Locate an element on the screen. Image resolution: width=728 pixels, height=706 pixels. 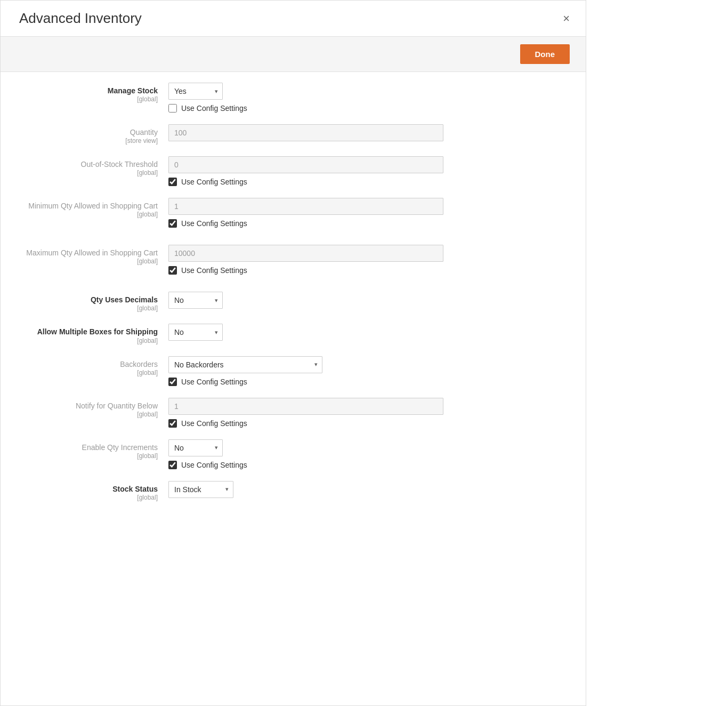
form-row-backorders: Backorders[global]No BackordersAllow Qty… is located at coordinates (293, 371).